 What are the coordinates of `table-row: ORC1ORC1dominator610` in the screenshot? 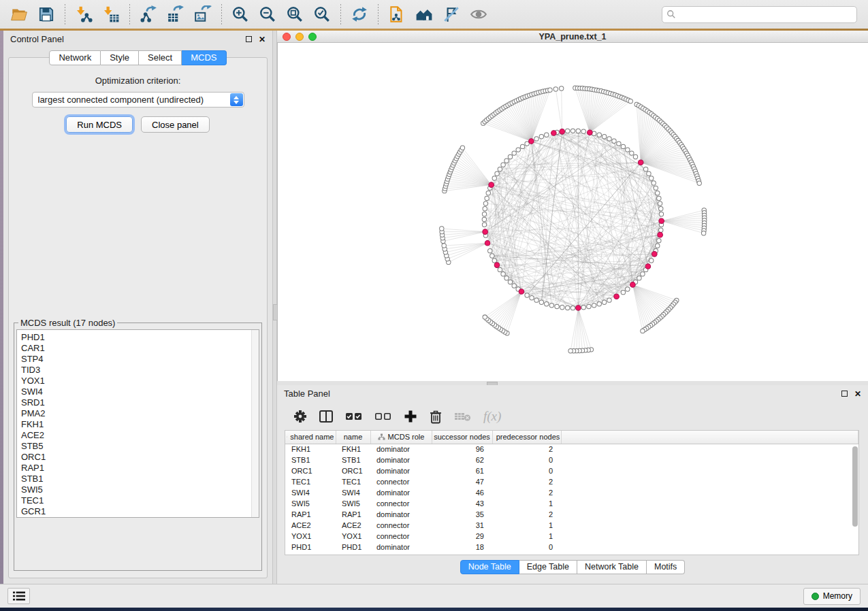 It's located at (572, 471).